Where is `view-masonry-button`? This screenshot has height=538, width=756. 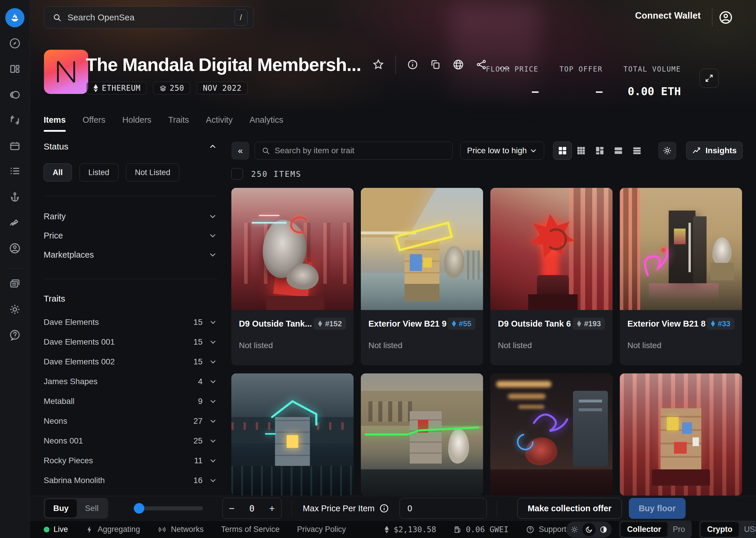
view-masonry-button is located at coordinates (600, 151).